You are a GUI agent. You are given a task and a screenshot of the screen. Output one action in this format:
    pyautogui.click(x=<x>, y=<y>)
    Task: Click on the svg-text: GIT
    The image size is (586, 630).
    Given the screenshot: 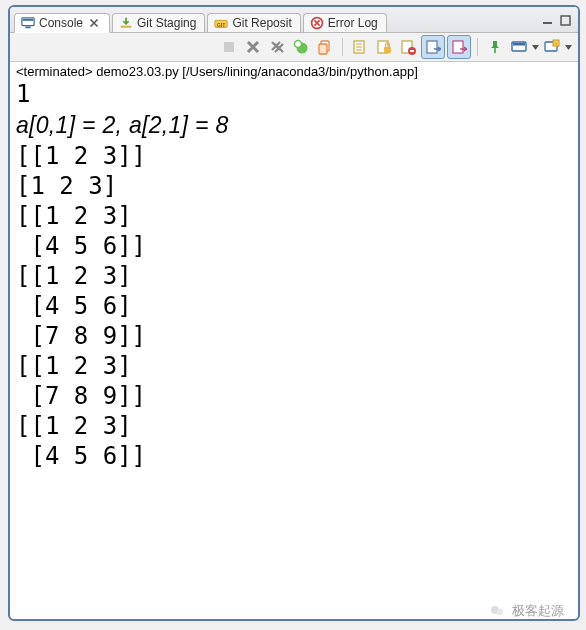 What is the action you would take?
    pyautogui.click(x=222, y=25)
    